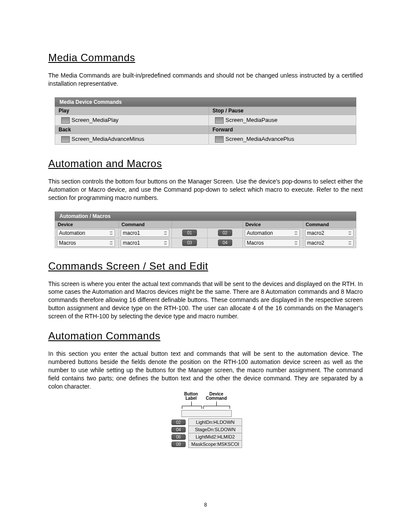  I want to click on am-hdr-device-r: Device, so click(273, 224).